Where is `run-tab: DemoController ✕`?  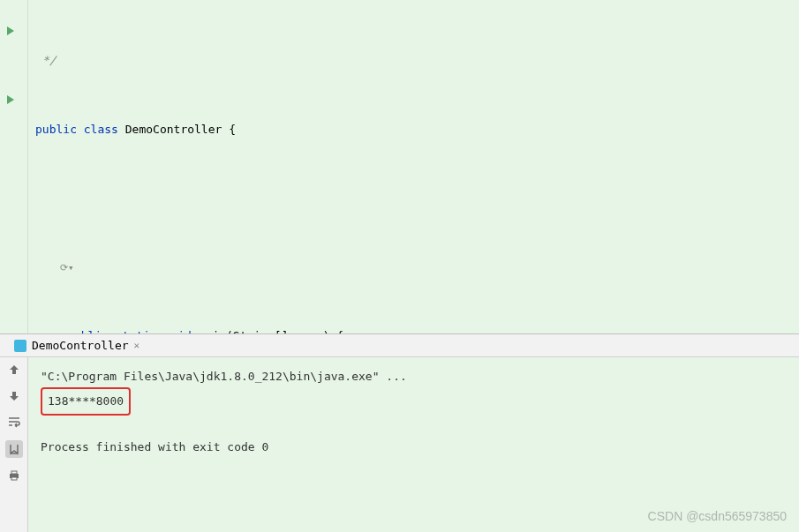
run-tab: DemoController ✕ is located at coordinates (77, 346).